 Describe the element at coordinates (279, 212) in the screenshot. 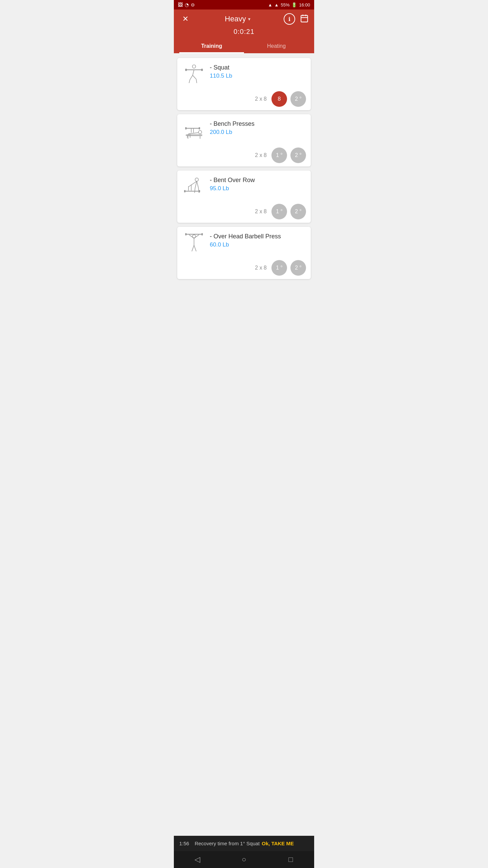

I see `set-button-row-1: 1 °` at that location.